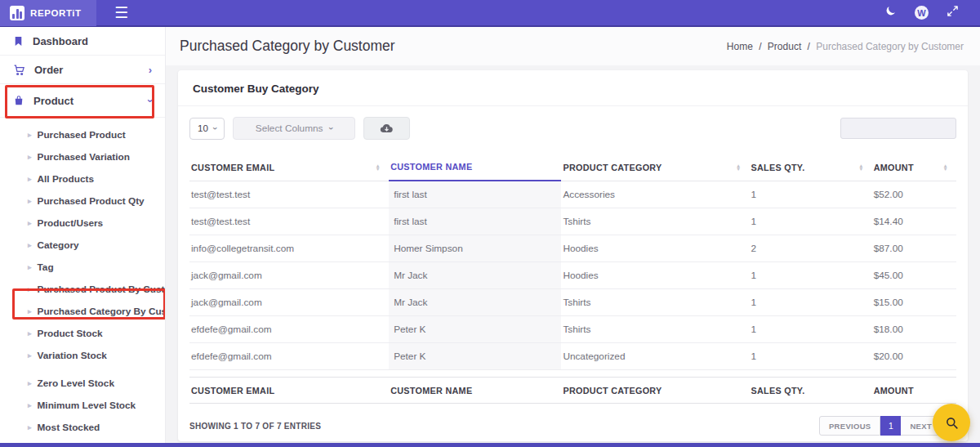  I want to click on subitem-label: Zero Level Stock, so click(76, 383).